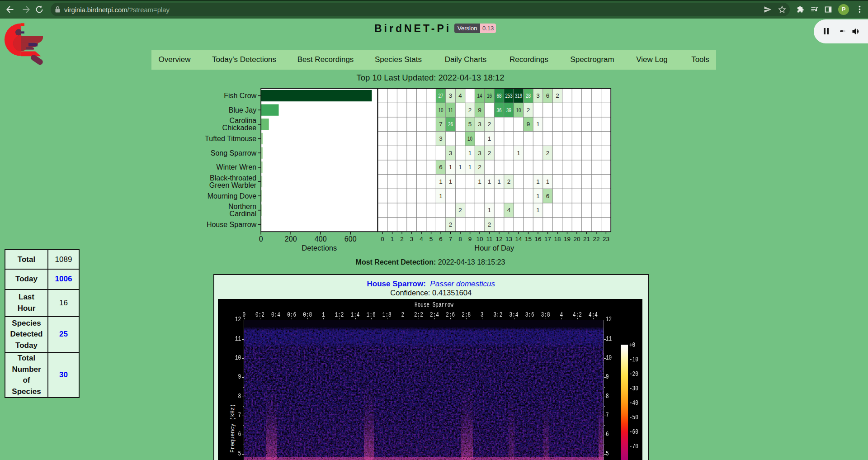  What do you see at coordinates (242, 206) in the screenshot?
I see `svg-text: Northern` at bounding box center [242, 206].